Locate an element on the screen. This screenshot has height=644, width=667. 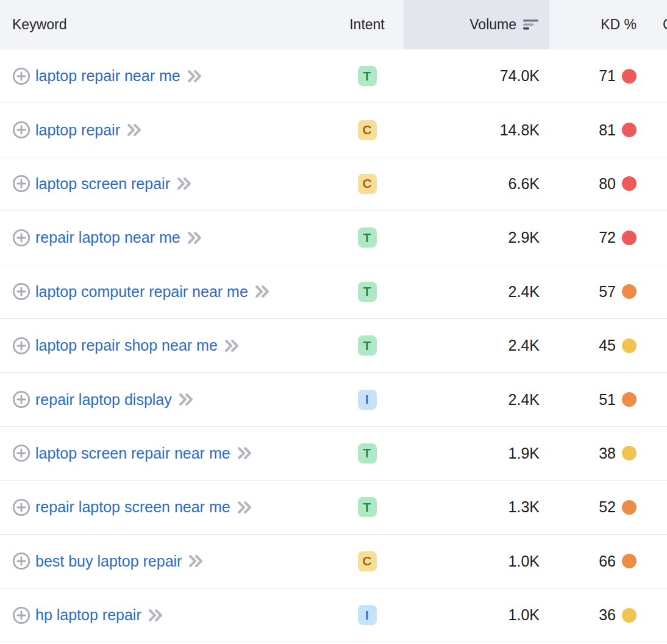
keyword-link: laptop repair near me is located at coordinates (108, 76).